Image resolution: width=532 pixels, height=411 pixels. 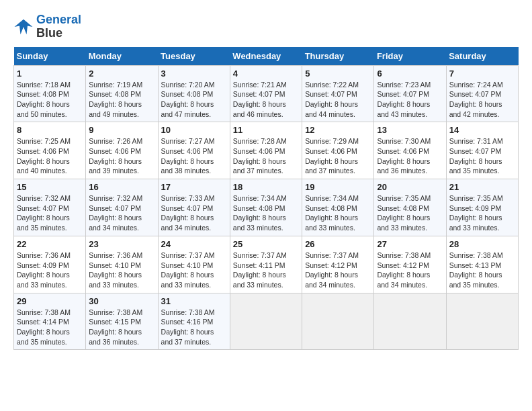 What do you see at coordinates (50, 301) in the screenshot?
I see `day-number: 29` at bounding box center [50, 301].